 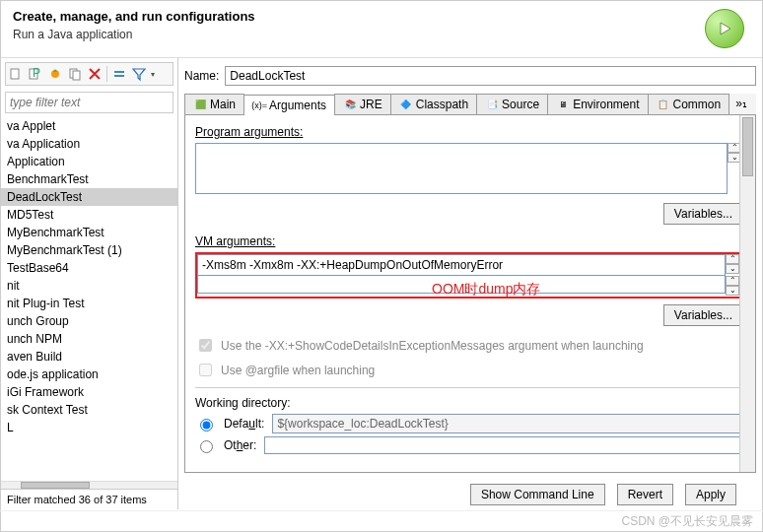 What do you see at coordinates (663, 104) in the screenshot?
I see `tab-icon: 📋` at bounding box center [663, 104].